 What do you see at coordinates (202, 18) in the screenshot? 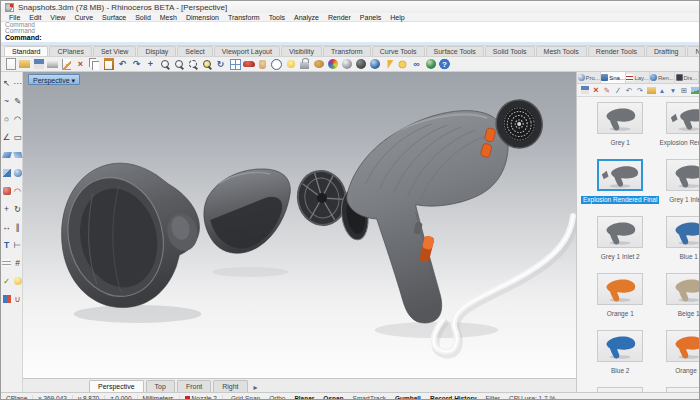
I see `menu-item: Dimension` at bounding box center [202, 18].